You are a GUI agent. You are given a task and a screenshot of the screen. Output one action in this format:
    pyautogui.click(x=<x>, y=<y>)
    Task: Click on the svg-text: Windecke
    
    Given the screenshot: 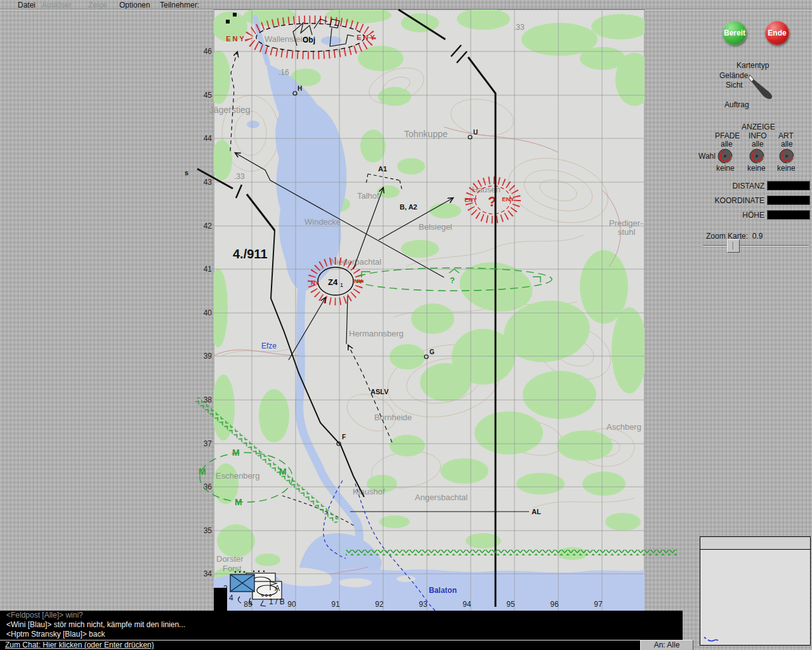 What is the action you would take?
    pyautogui.click(x=322, y=222)
    